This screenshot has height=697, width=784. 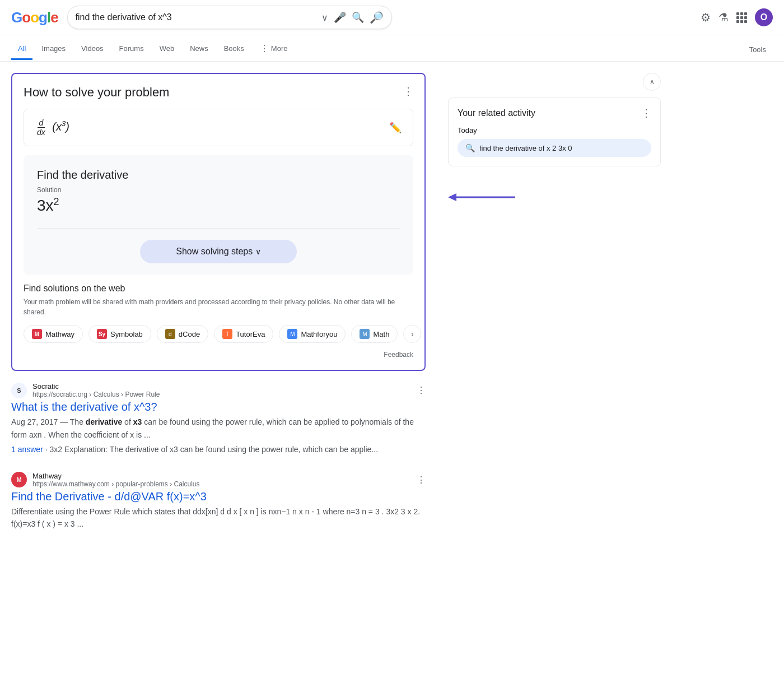 I want to click on solution-label: Solution, so click(x=218, y=190).